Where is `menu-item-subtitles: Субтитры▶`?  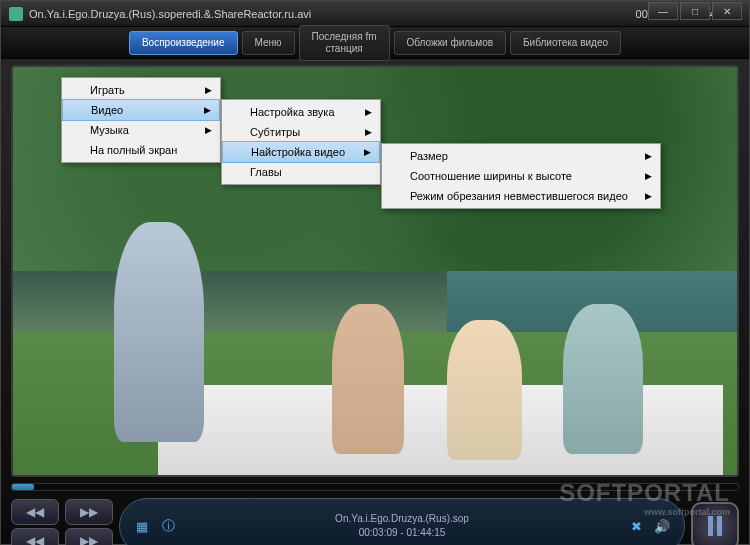 menu-item-subtitles: Субтитры▶ is located at coordinates (301, 132).